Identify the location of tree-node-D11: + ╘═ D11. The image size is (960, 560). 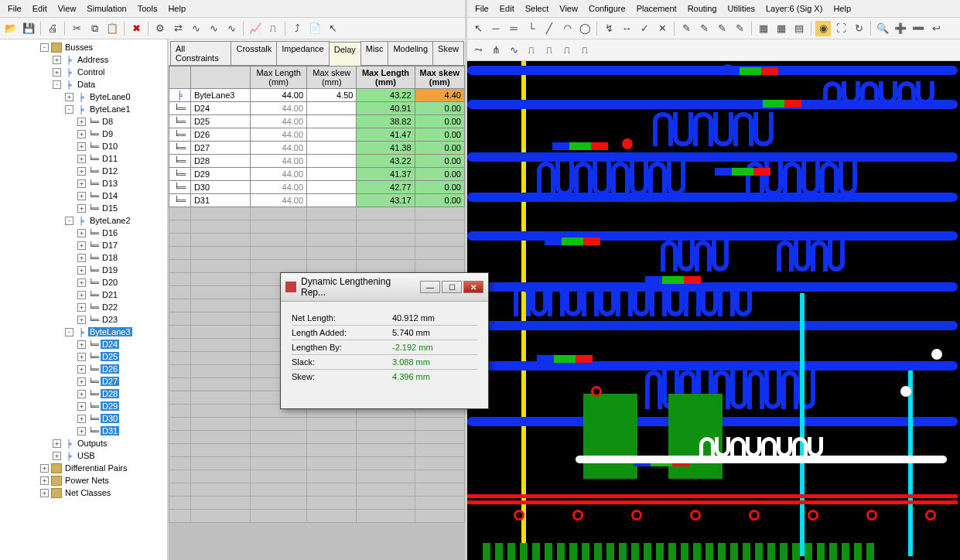
(84, 159).